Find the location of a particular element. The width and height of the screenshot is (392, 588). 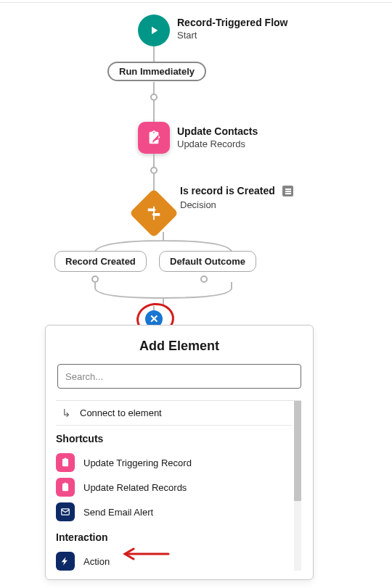

branch-right-pill: Default Outcome is located at coordinates (208, 261).